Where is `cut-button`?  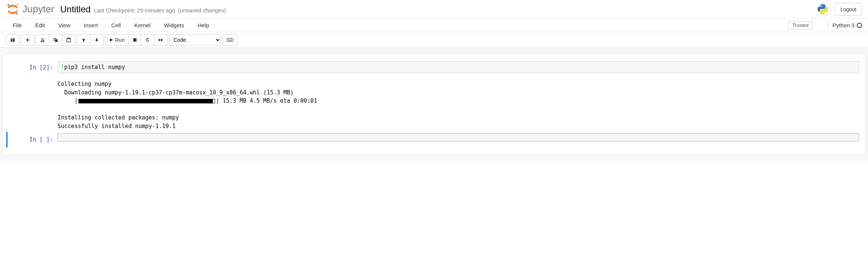
cut-button is located at coordinates (43, 40).